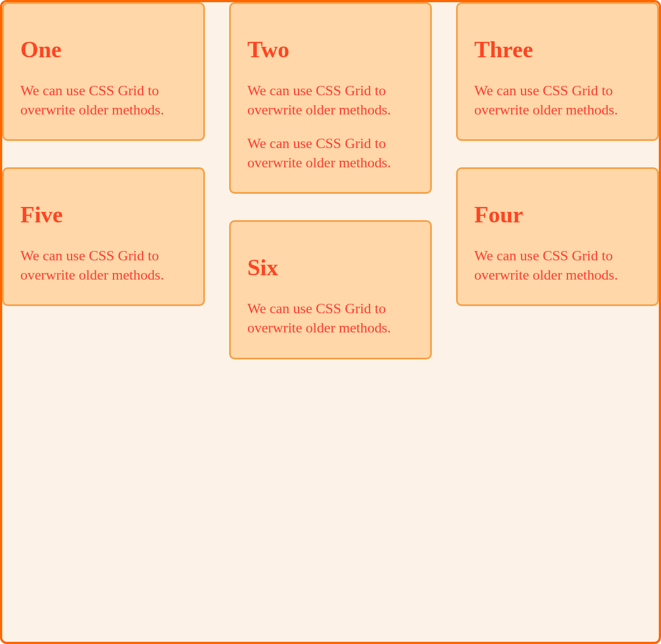 This screenshot has width=661, height=644. What do you see at coordinates (557, 50) in the screenshot?
I see `card-title: Three` at bounding box center [557, 50].